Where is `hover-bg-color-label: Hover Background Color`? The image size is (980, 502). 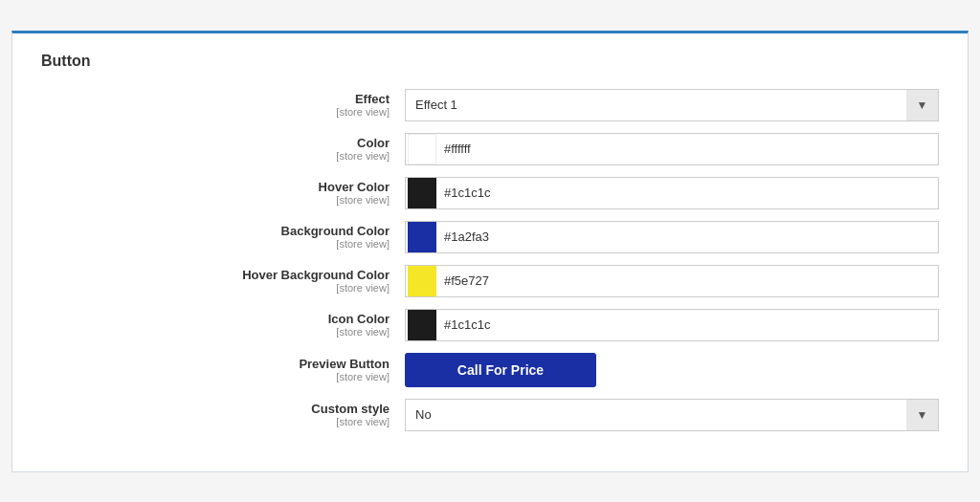 hover-bg-color-label: Hover Background Color is located at coordinates (215, 275).